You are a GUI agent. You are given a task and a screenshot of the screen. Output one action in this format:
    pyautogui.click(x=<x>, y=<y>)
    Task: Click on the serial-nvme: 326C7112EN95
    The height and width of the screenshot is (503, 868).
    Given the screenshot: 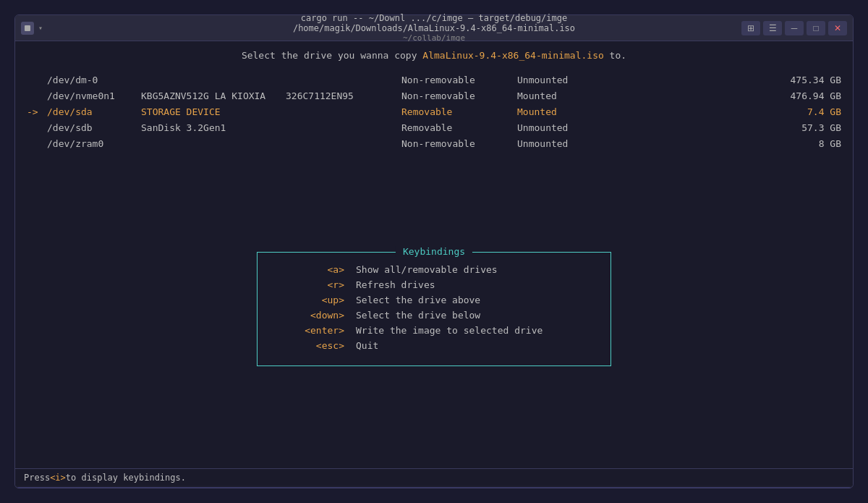 What is the action you would take?
    pyautogui.click(x=344, y=96)
    